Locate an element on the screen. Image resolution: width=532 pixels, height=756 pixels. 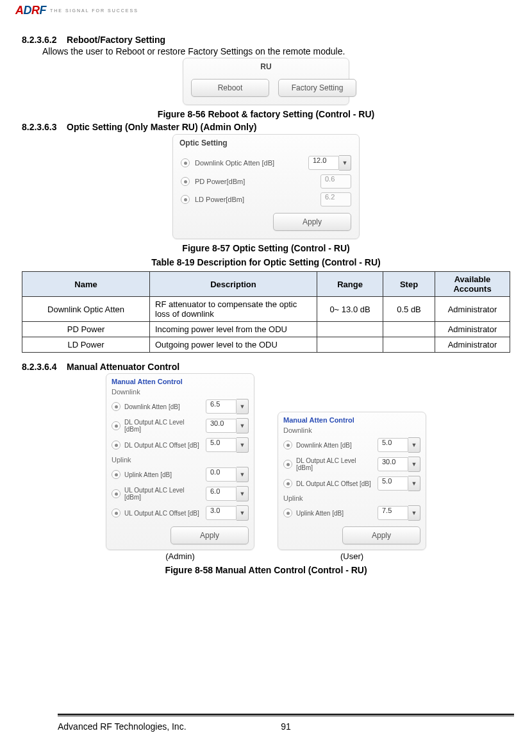
dl-alc-level-input: 30.0 is located at coordinates (221, 426).